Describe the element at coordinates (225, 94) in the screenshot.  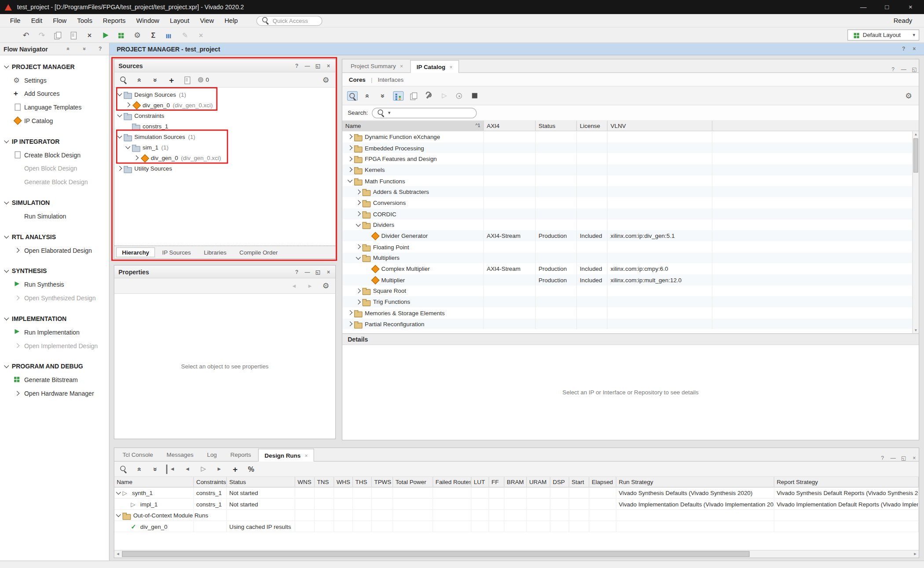
I see `source-tree-item-design-sources: Design Sources(1)` at that location.